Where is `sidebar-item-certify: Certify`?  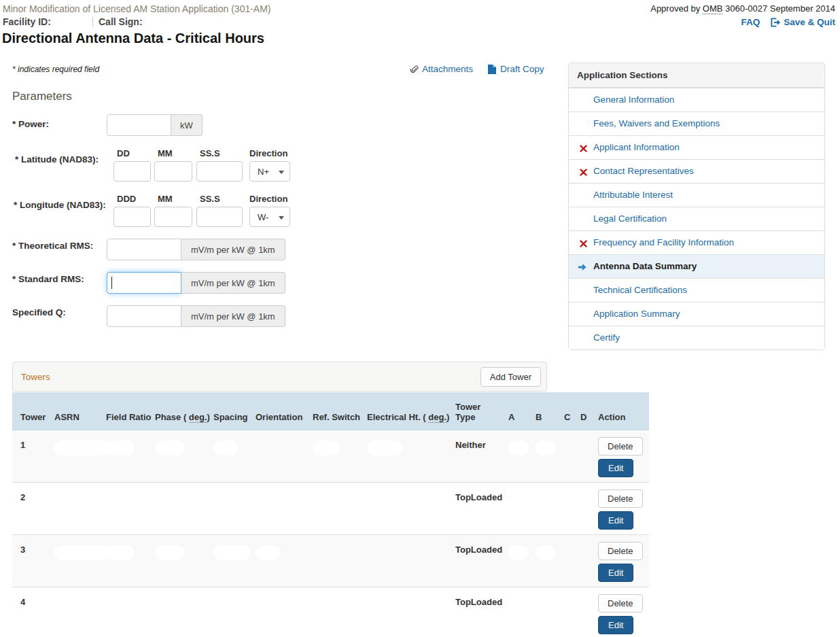 sidebar-item-certify: Certify is located at coordinates (697, 337).